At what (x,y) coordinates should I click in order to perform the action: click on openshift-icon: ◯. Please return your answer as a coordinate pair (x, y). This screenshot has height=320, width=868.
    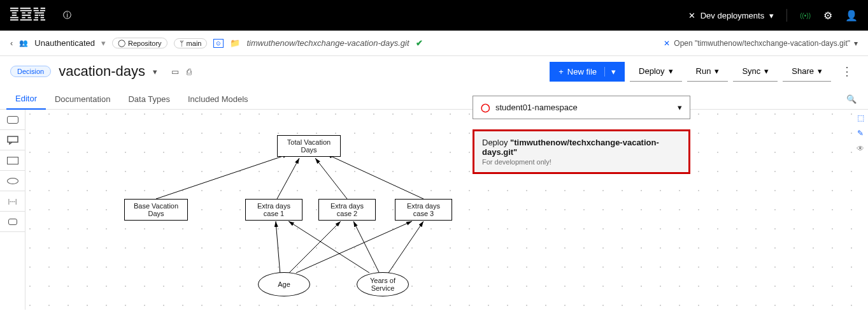
    Looking at the image, I should click on (485, 107).